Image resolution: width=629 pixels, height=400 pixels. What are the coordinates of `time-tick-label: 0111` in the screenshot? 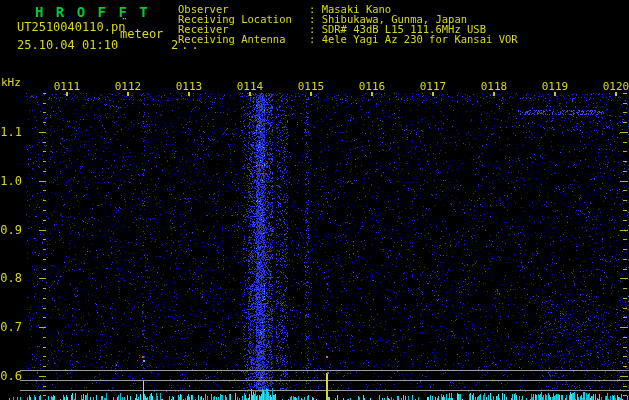 It's located at (67, 86).